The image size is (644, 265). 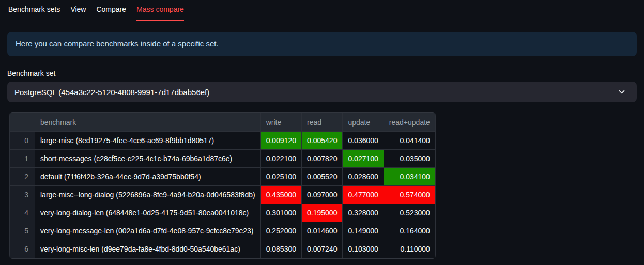 I want to click on benchmark-name-cell: default (71f6f42b-326a-44ec-9d7d-a39d75b…, so click(x=148, y=177).